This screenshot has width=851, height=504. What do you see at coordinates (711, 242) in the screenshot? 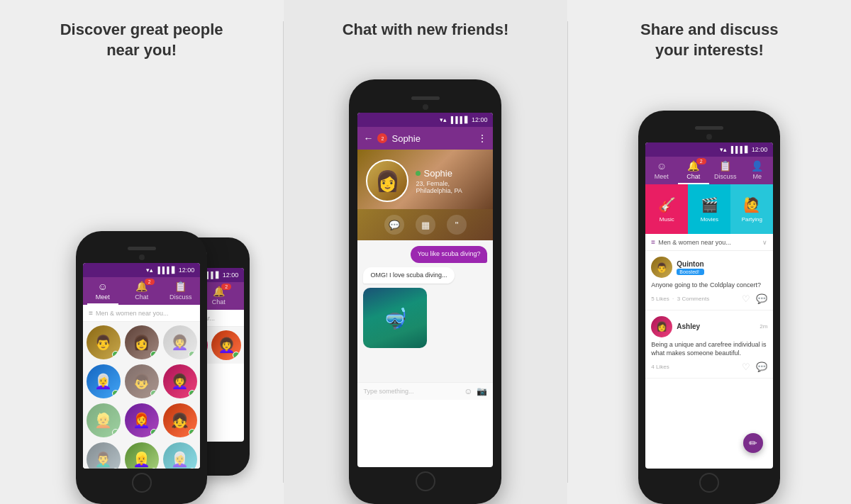
I see `filter-text: Men & women near you...` at bounding box center [711, 242].